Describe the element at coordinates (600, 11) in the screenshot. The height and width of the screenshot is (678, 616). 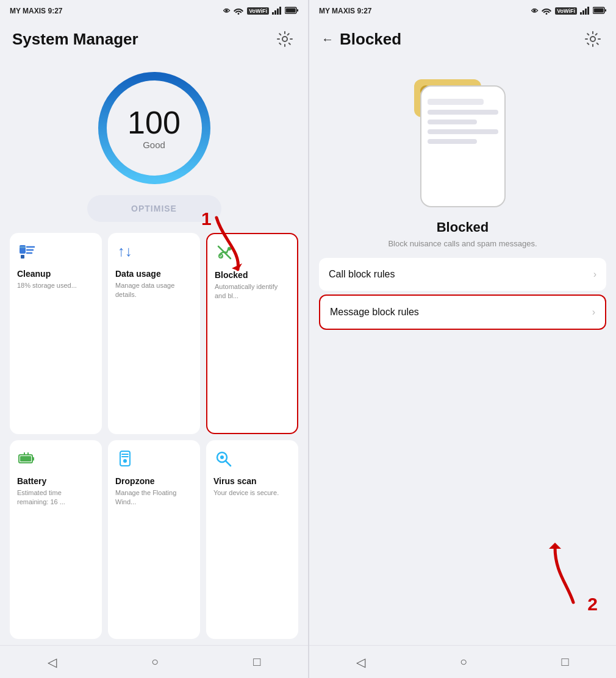
I see `battery-icon-right` at that location.